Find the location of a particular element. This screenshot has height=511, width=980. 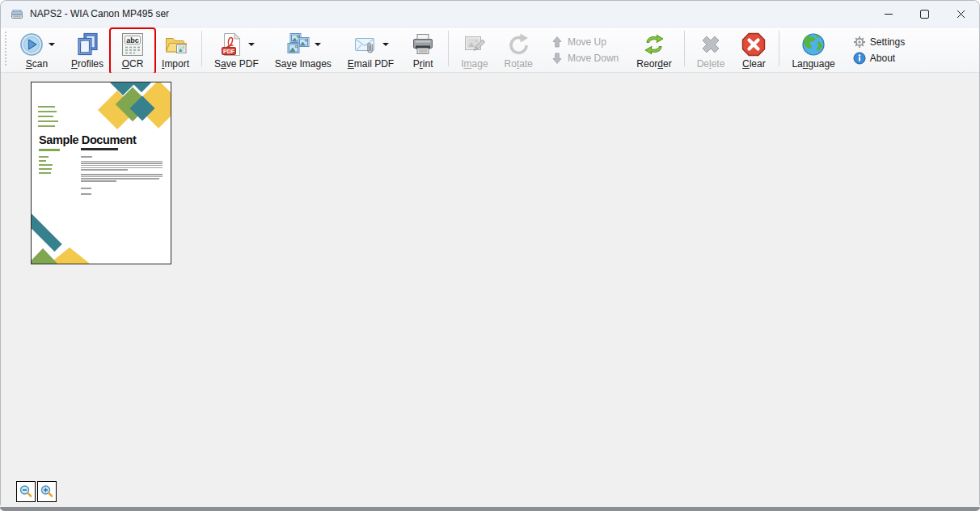

toolbar-stack: Move UpMove Down is located at coordinates (585, 50).